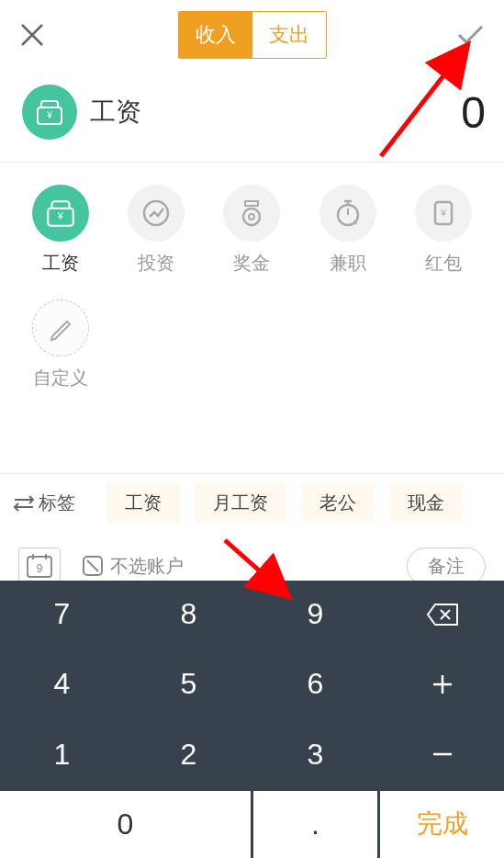  I want to click on memo-button: 备注, so click(446, 566).